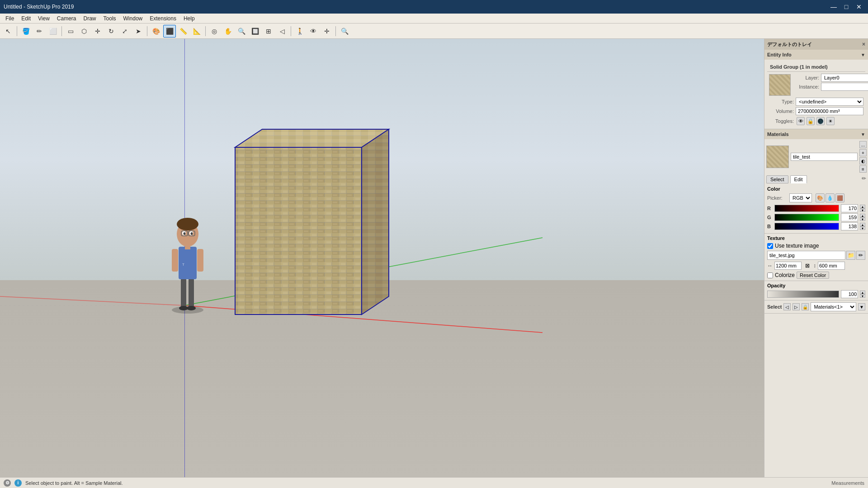 This screenshot has height=488, width=868. Describe the element at coordinates (39, 31) in the screenshot. I see `pencil-btn: ✏` at that location.